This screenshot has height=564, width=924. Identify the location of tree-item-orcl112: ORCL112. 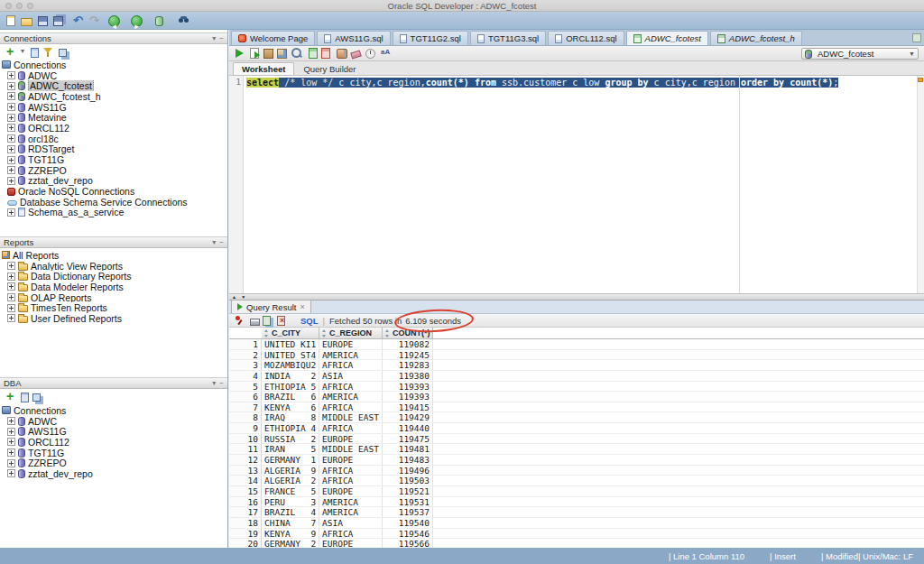
(114, 442).